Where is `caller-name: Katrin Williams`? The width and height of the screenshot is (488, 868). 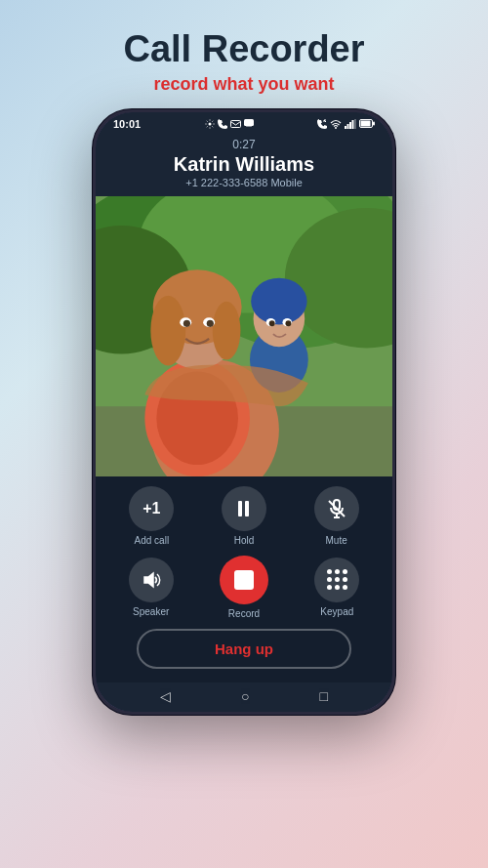
caller-name: Katrin Williams is located at coordinates (244, 164).